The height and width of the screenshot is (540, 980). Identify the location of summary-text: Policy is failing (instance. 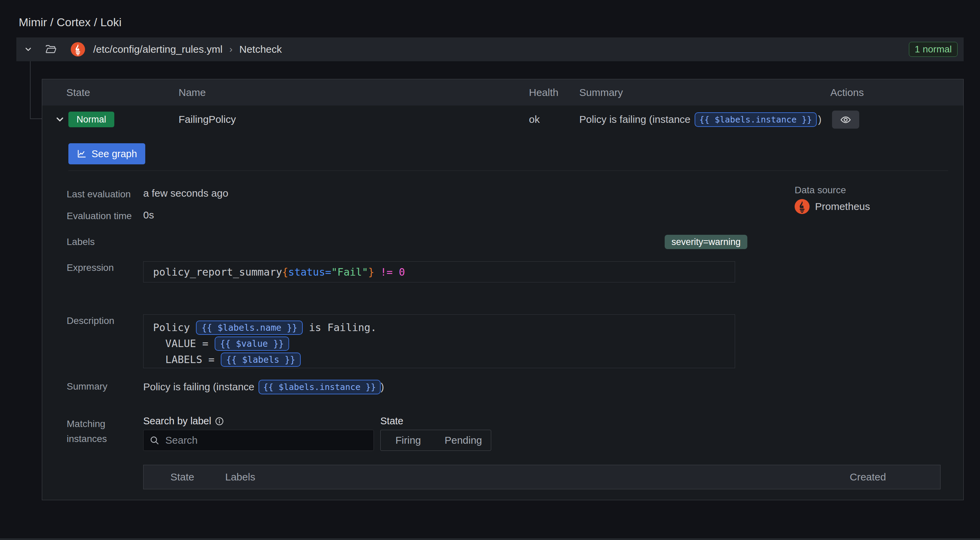
(199, 387).